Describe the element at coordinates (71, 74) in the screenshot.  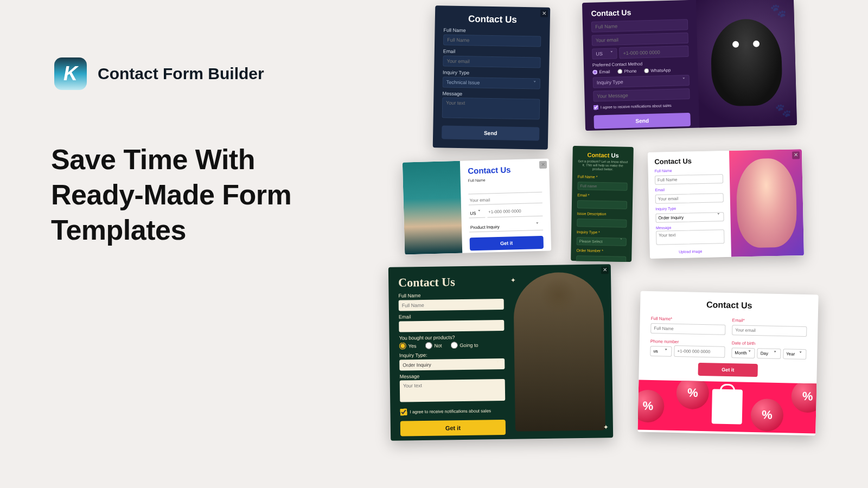
I see `app-logo: K` at that location.